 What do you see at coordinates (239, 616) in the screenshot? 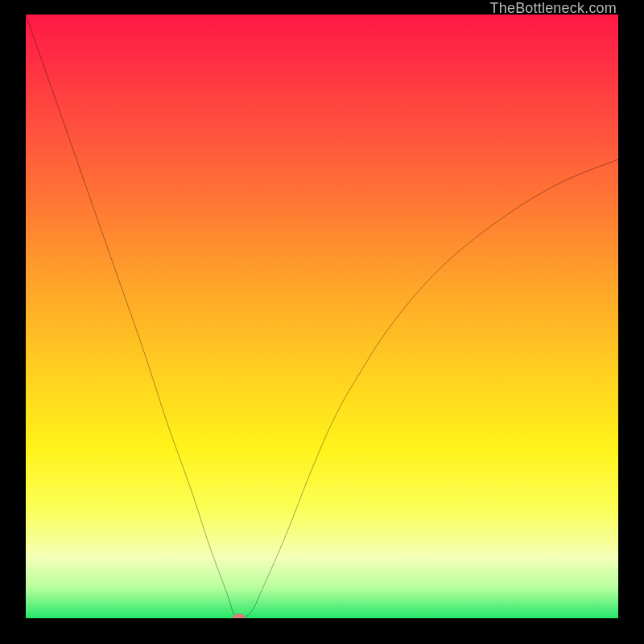
I see `optimal-point-marker` at bounding box center [239, 616].